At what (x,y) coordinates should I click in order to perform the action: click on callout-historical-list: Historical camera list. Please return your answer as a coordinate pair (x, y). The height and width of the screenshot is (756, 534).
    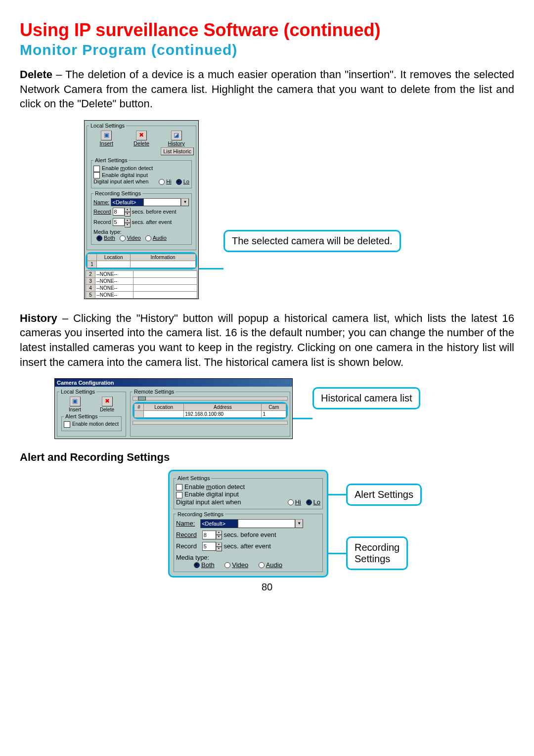
    Looking at the image, I should click on (366, 399).